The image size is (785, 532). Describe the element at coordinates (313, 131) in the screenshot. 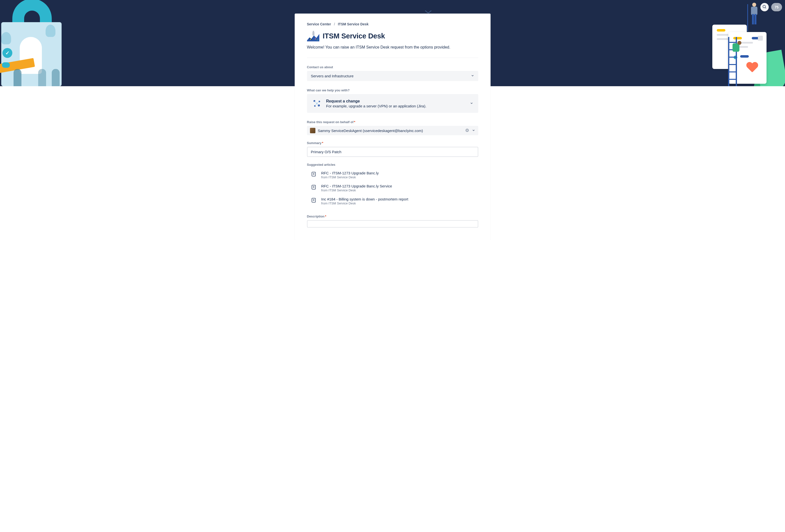

I see `user-avatar` at that location.